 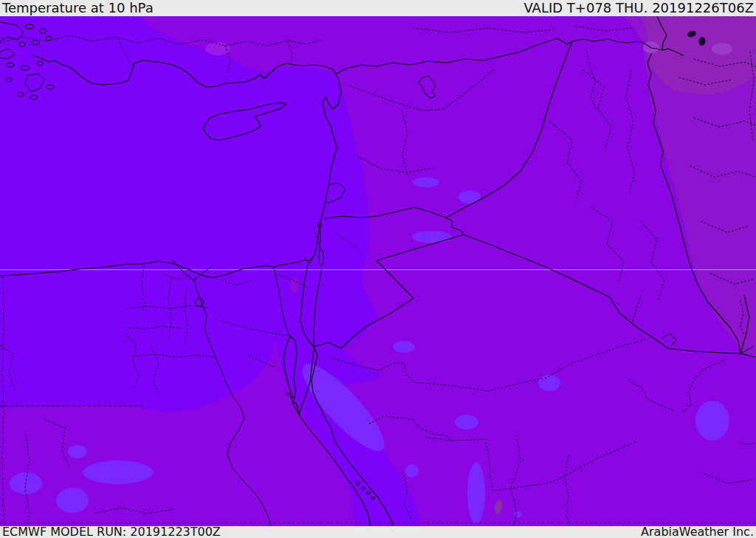 What do you see at coordinates (111, 532) in the screenshot?
I see `model-run-label: ECMWF MODEL RUN: 20191223T00Z` at bounding box center [111, 532].